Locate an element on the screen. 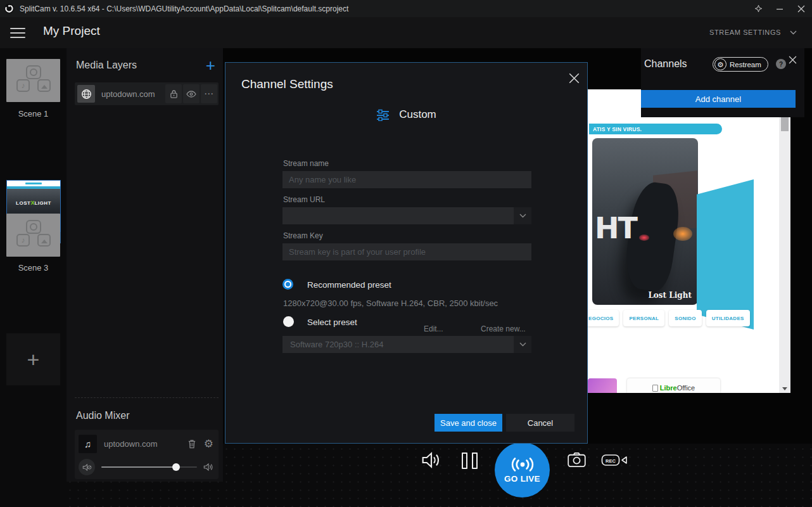  mute-speaker-icon is located at coordinates (87, 467).